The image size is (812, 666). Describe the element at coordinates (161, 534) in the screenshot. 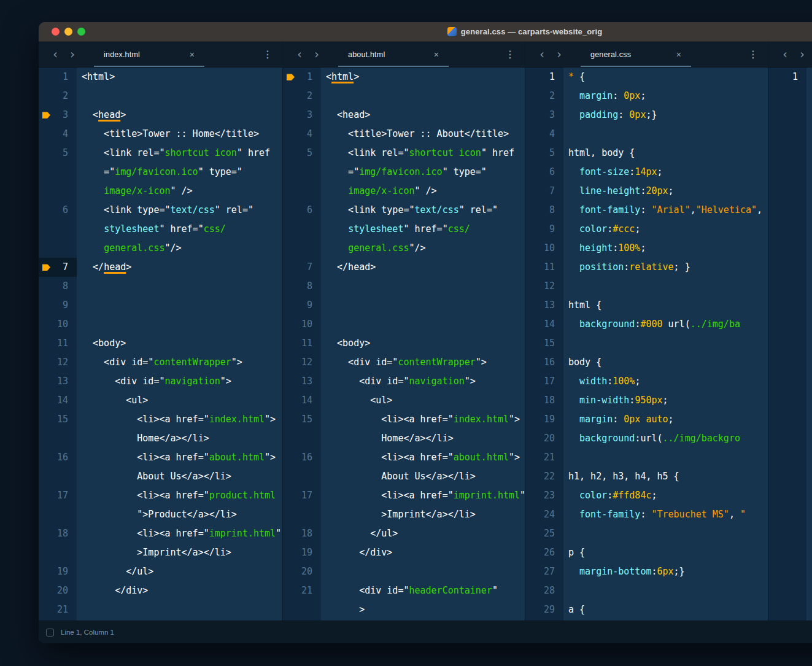

I see `code-row: 18 <li><a href="imprint.html"` at that location.